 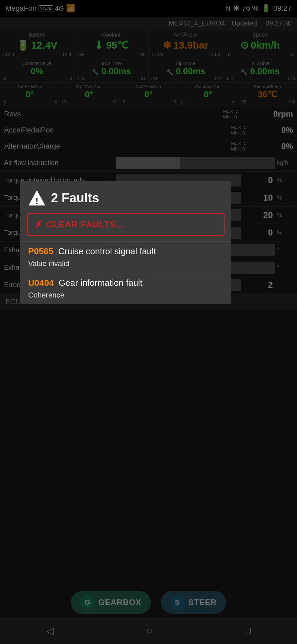 What do you see at coordinates (41, 251) in the screenshot?
I see `fault-code-0: P0565` at bounding box center [41, 251].